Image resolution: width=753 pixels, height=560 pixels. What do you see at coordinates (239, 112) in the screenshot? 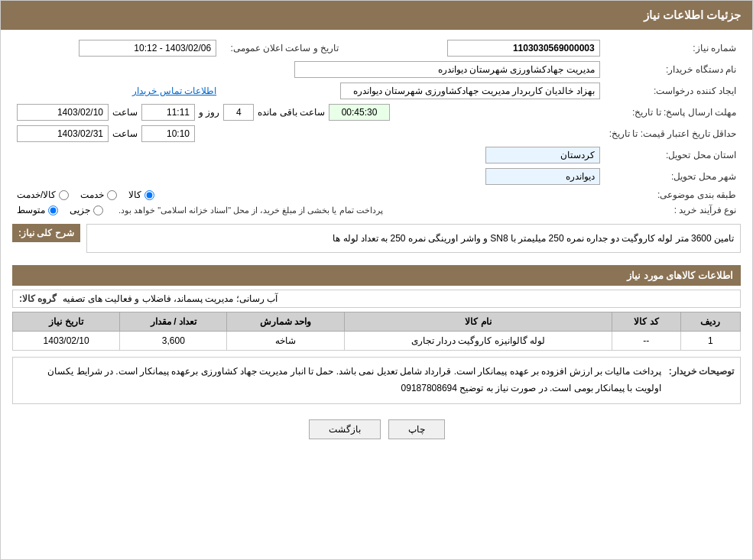
I see `send-deadline-days: 4` at bounding box center [239, 112].